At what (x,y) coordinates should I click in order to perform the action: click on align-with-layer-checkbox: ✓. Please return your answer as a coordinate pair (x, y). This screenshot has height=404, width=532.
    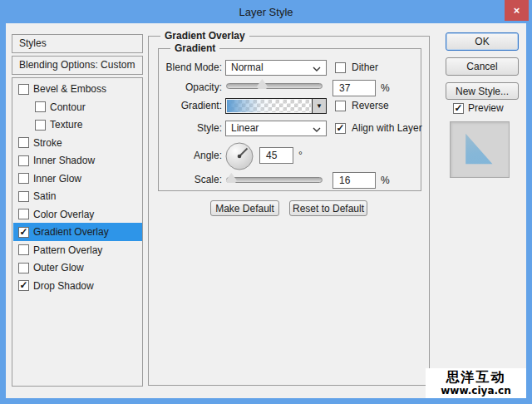
    Looking at the image, I should click on (341, 128).